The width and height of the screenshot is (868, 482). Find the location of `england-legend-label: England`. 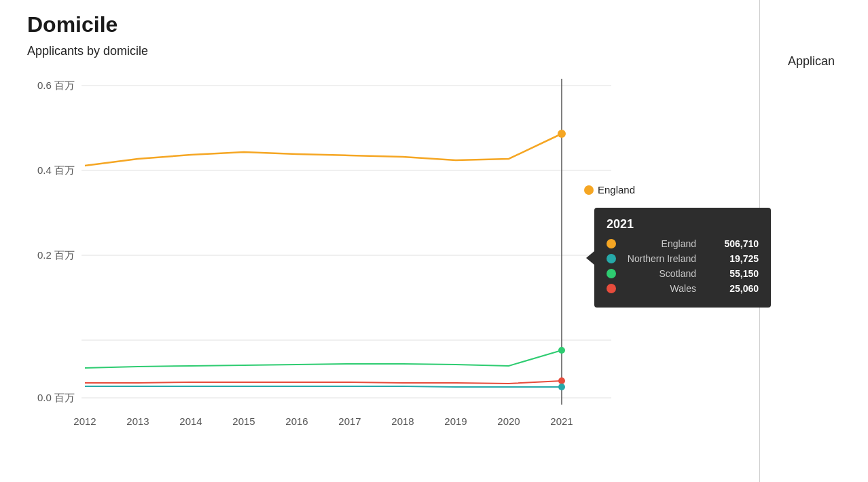

england-legend-label: England is located at coordinates (617, 190).